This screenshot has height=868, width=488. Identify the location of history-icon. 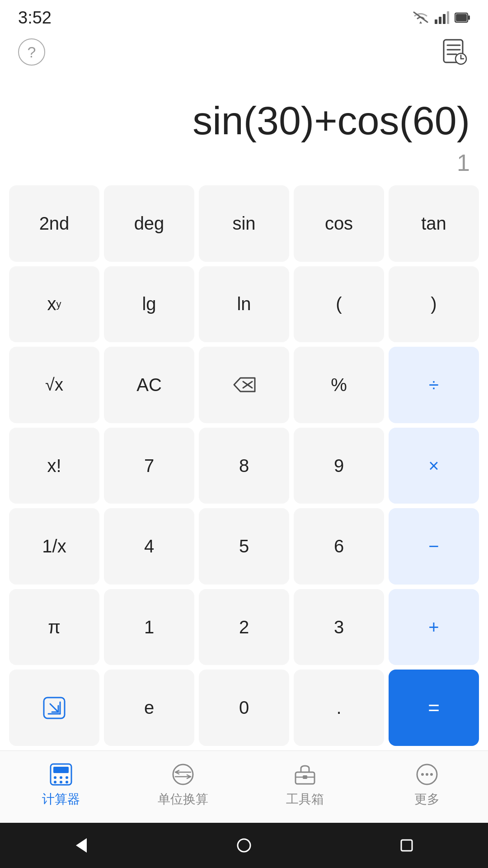
(454, 52).